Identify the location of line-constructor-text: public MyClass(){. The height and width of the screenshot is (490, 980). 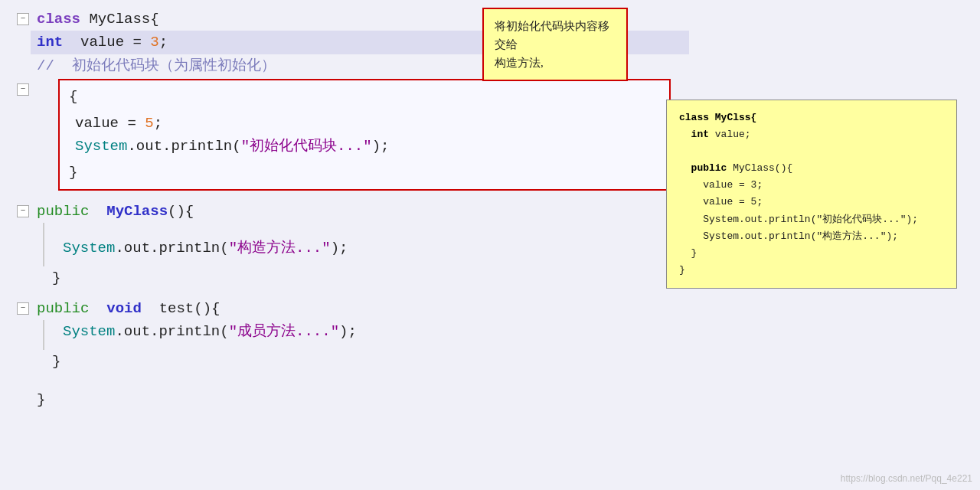
(112, 211).